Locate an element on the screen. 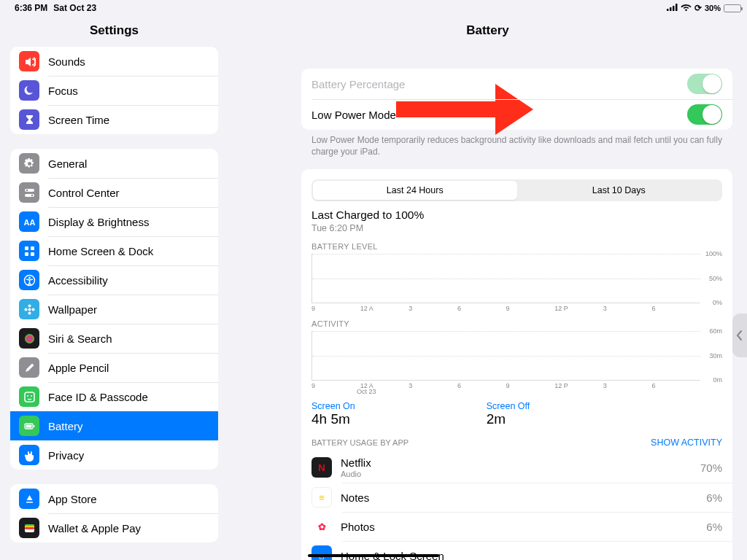 This screenshot has height=560, width=747. status-bar: 6:36 PM Sat Oct 23 ⟳ 30% is located at coordinates (374, 8).